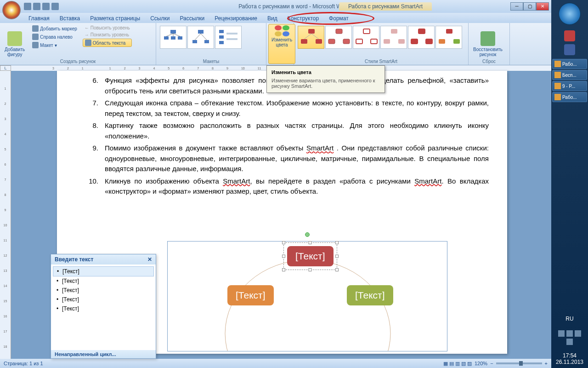  I want to click on tab-page-layout: Разметка страницы, so click(115, 18).